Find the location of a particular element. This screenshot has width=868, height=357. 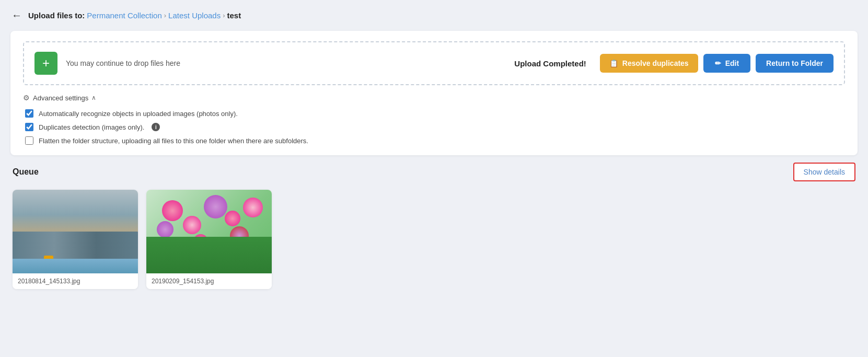

info-icon: i is located at coordinates (156, 127).